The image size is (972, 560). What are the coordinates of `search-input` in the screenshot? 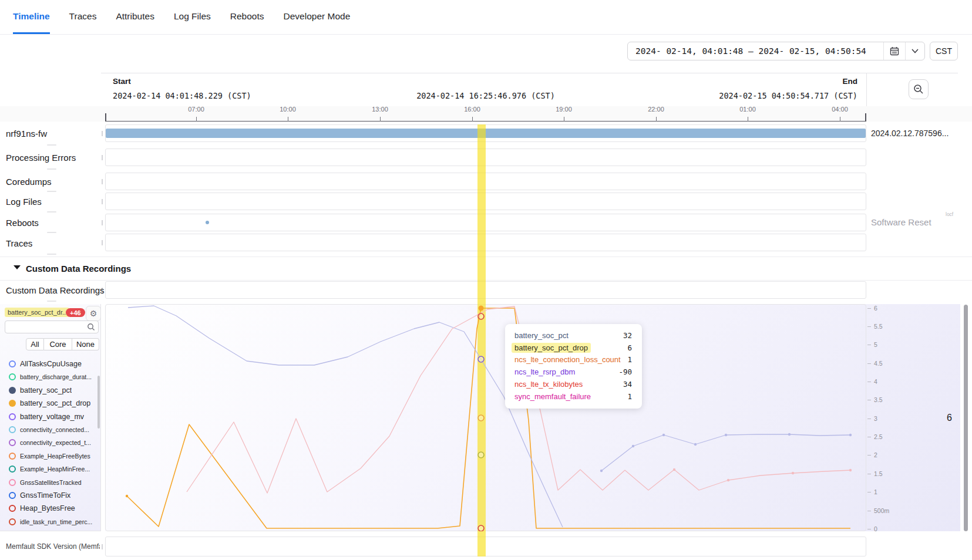 It's located at (46, 327).